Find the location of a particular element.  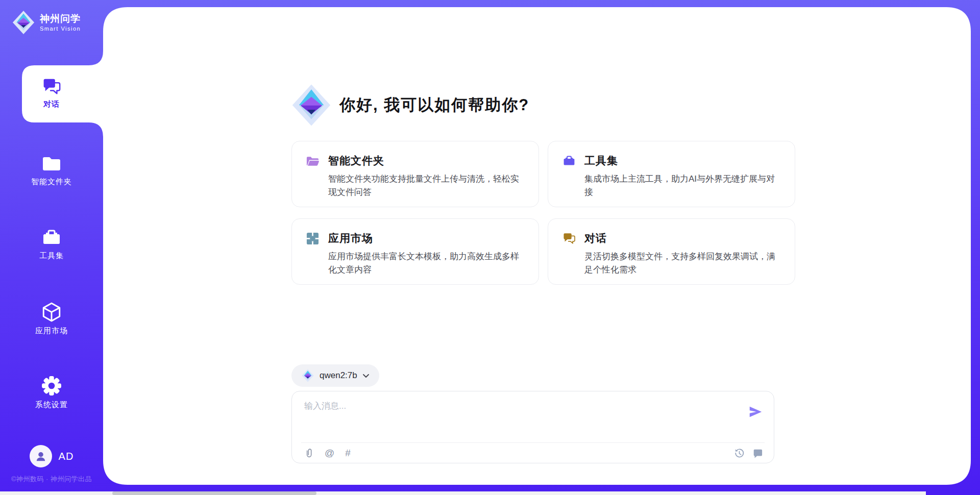

hash-icon: # is located at coordinates (348, 453).